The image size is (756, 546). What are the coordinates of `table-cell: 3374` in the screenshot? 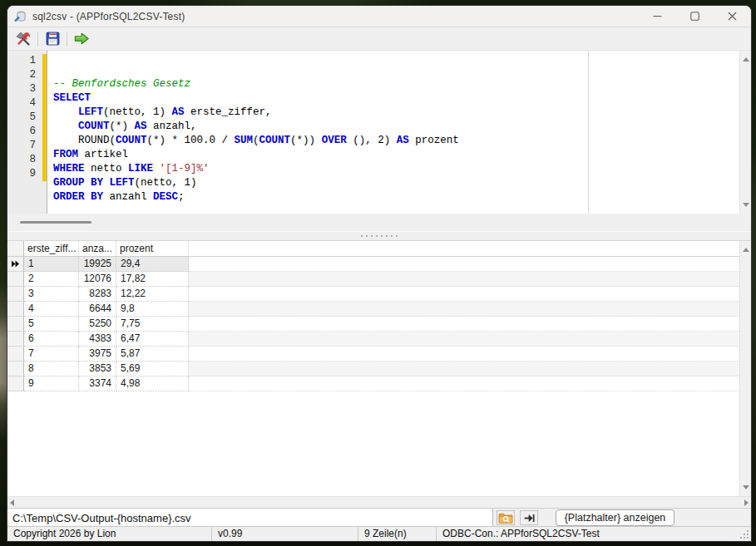 It's located at (98, 384).